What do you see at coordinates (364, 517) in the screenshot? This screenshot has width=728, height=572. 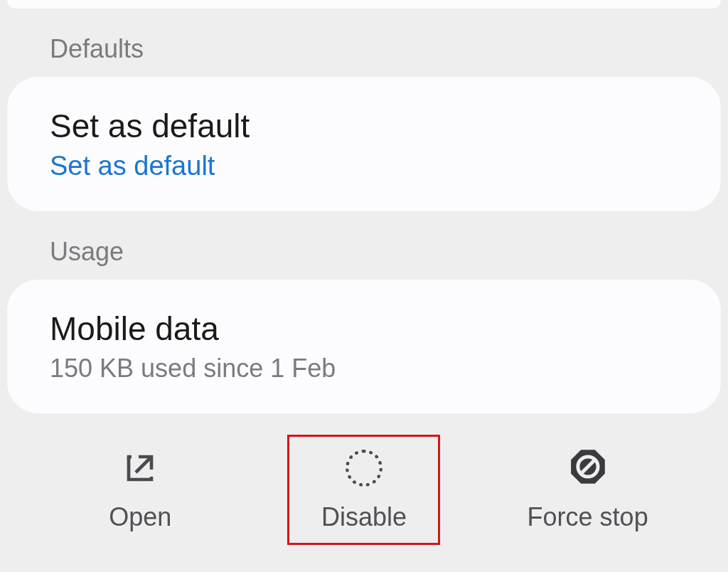 I see `disable-label: Disable` at bounding box center [364, 517].